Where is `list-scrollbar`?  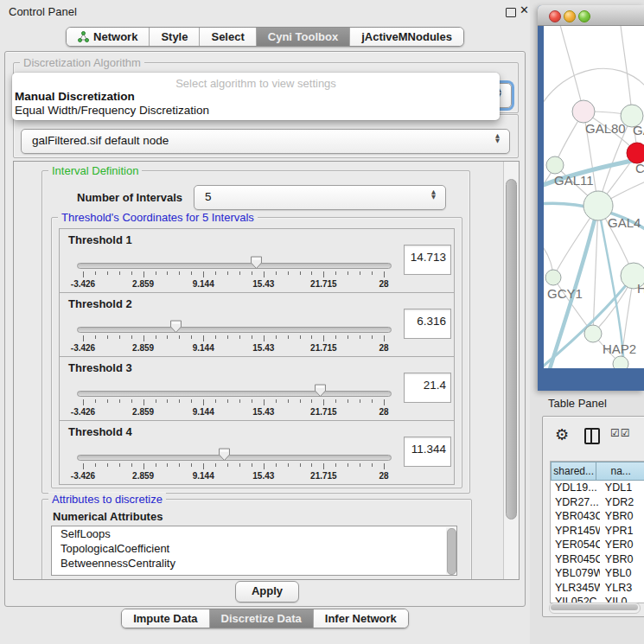 list-scrollbar is located at coordinates (451, 551).